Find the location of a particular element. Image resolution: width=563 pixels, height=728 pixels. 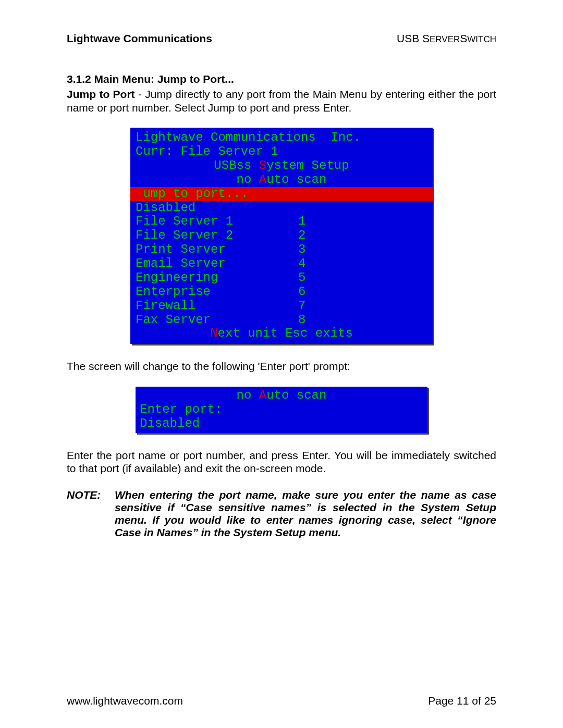

note-block: NOTE: When entering the port name, make … is located at coordinates (282, 514).